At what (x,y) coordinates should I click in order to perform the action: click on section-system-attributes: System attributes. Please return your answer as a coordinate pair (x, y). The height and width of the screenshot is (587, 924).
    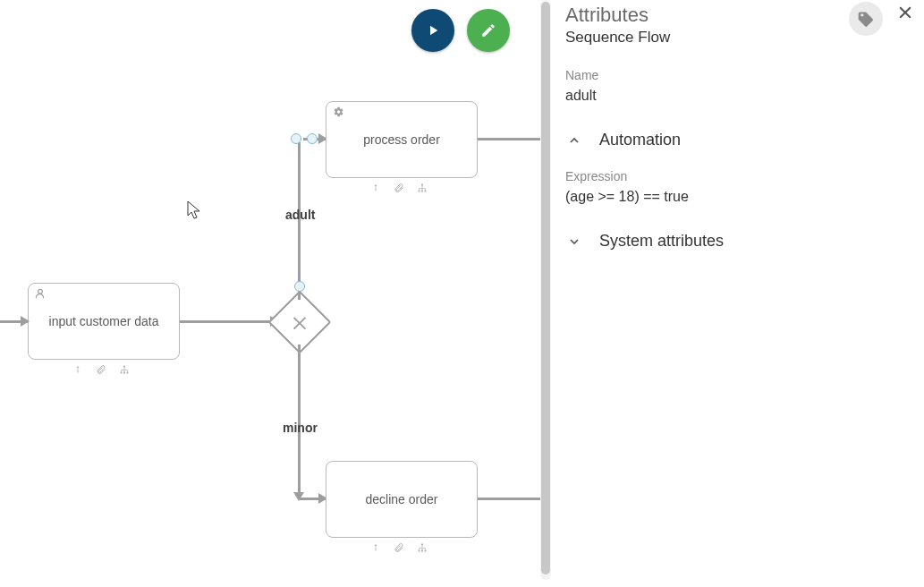
    Looking at the image, I should click on (744, 242).